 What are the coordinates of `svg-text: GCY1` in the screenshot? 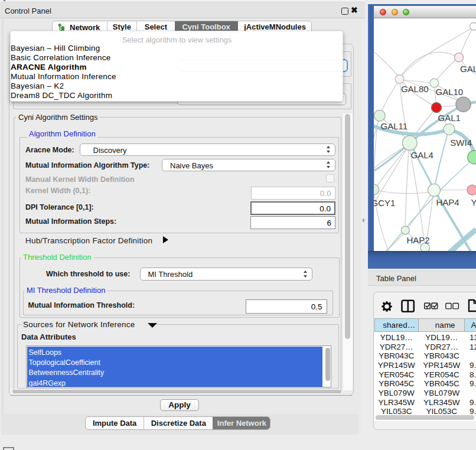 It's located at (384, 203).